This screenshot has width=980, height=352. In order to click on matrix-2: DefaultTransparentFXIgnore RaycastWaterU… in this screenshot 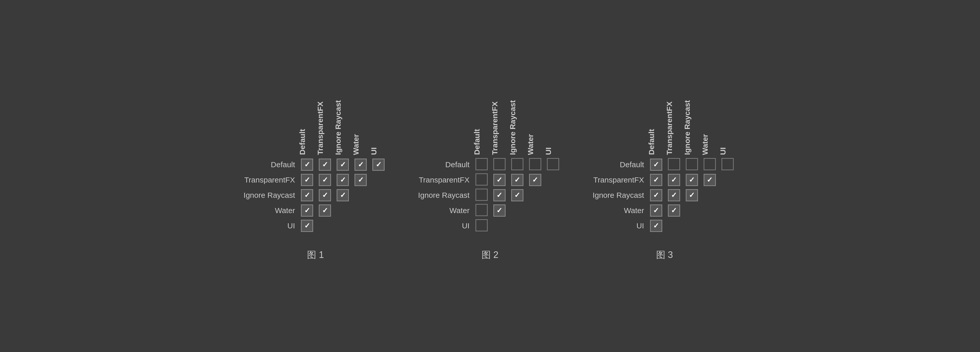, I will do `click(490, 162)`.